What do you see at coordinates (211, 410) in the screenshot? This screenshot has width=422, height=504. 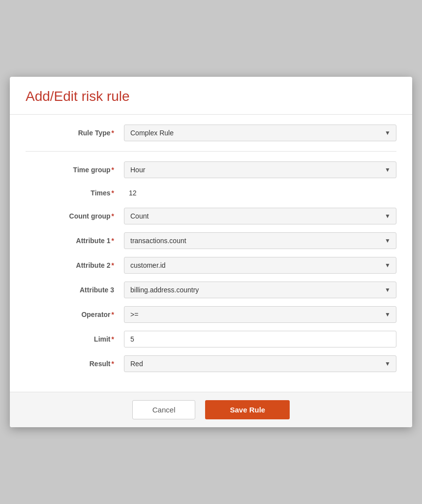 I see `modal-footer: Cancel Save Rule` at bounding box center [211, 410].